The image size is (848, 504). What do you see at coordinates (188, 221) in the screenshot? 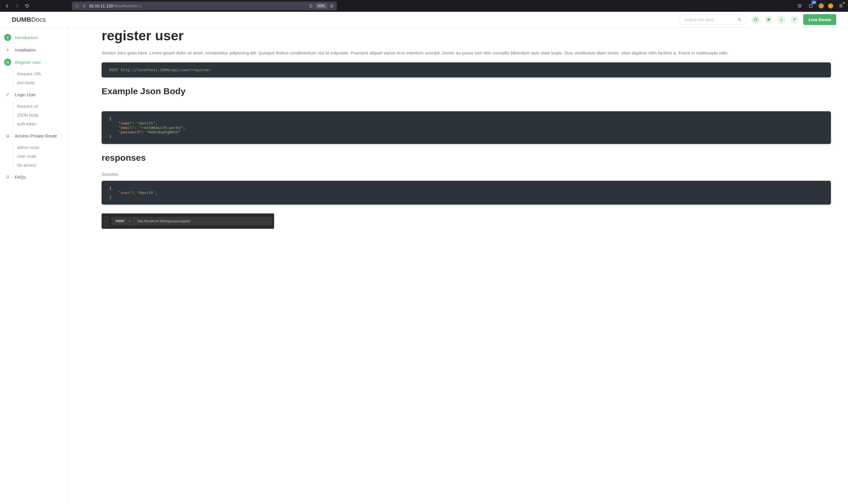
I see `postman-screenshot: POST ▾ http://localhost:3000/api/user/re…` at bounding box center [188, 221].